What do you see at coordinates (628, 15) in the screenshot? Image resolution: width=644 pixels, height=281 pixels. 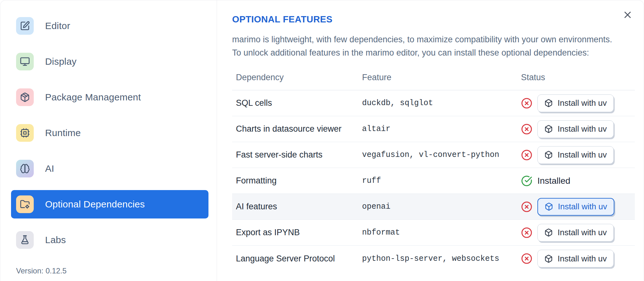 I see `close-button` at bounding box center [628, 15].